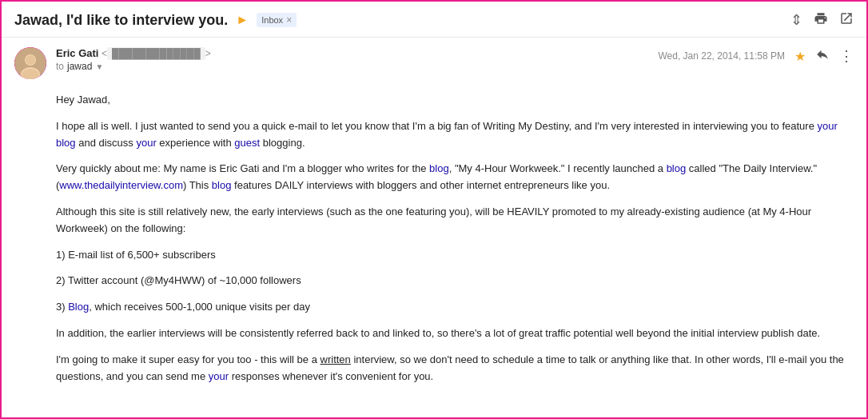 This screenshot has width=868, height=419. Describe the element at coordinates (60, 66) in the screenshot. I see `to-label: to` at that location.